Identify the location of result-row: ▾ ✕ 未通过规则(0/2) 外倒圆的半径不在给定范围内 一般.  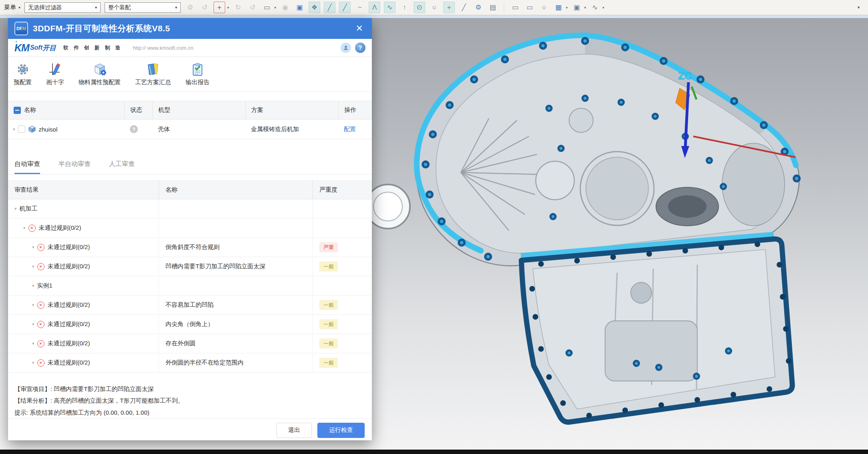
(190, 363).